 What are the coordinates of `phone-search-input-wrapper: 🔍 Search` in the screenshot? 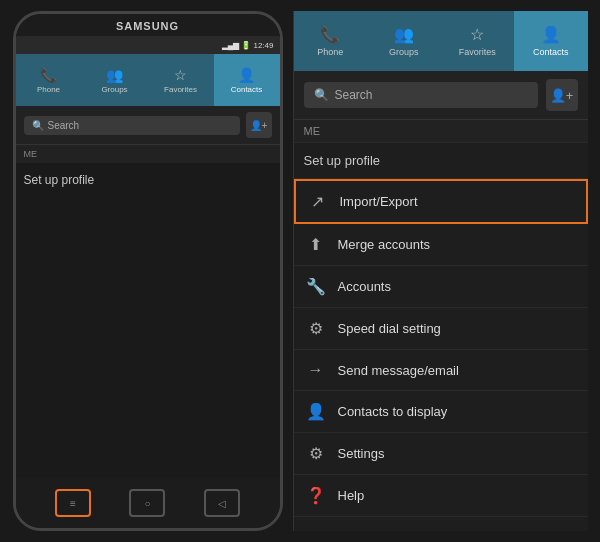 It's located at (132, 126).